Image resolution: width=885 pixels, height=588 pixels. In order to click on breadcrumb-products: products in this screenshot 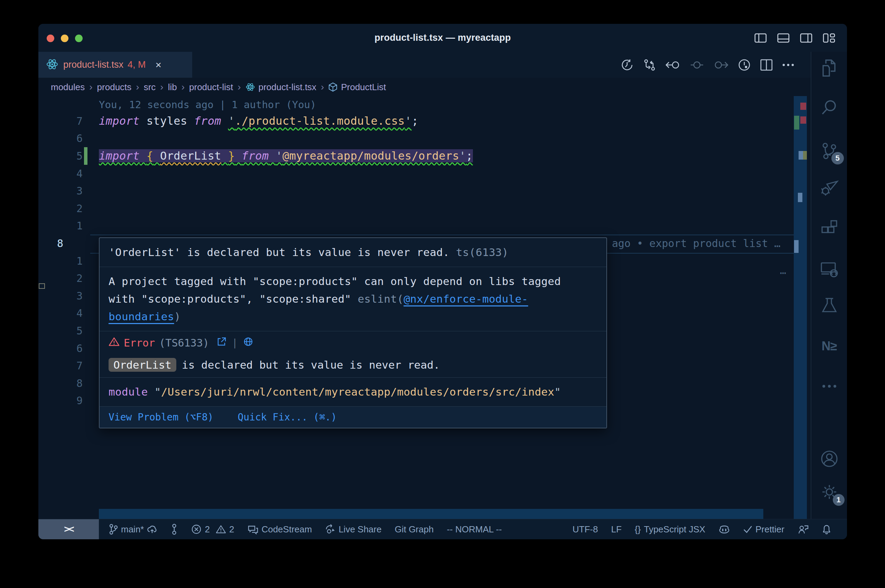, I will do `click(114, 87)`.